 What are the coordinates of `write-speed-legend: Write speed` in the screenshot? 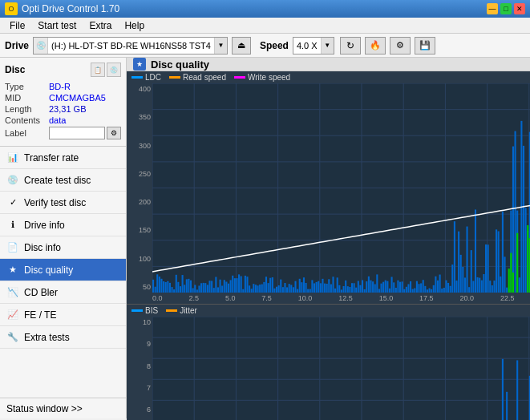 It's located at (269, 77).